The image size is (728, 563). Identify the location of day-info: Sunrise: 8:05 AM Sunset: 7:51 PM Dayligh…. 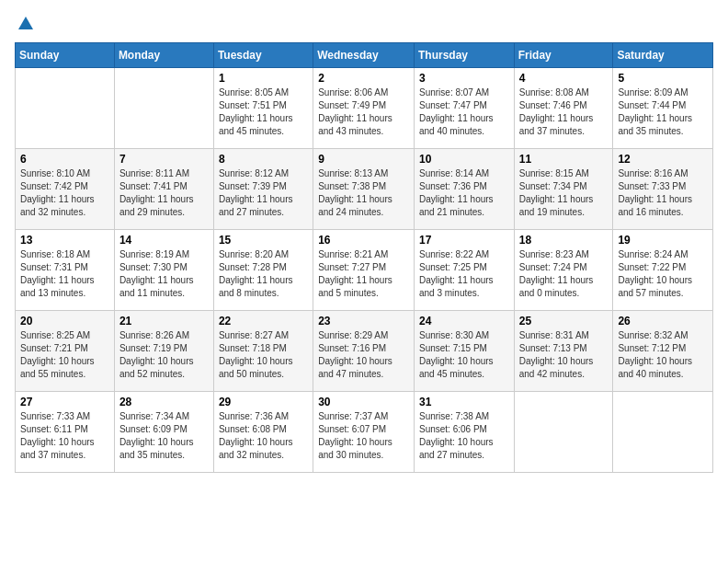
(263, 112).